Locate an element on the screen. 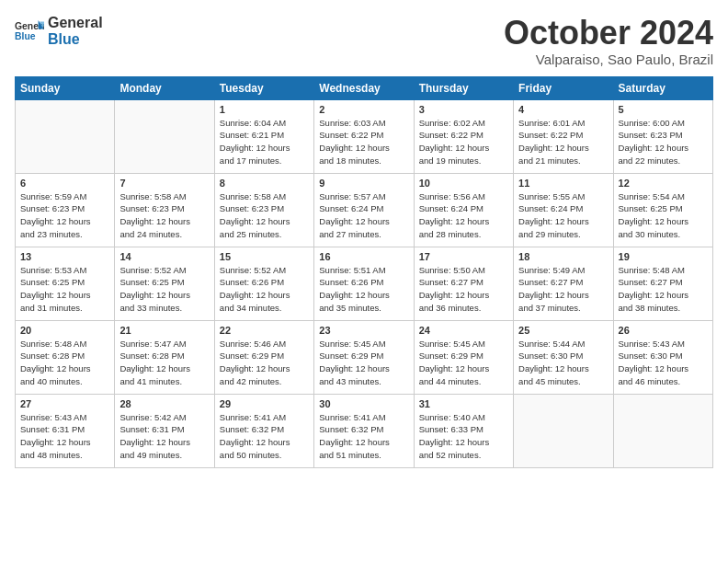 Image resolution: width=728 pixels, height=563 pixels. day-number: 16 is located at coordinates (364, 257).